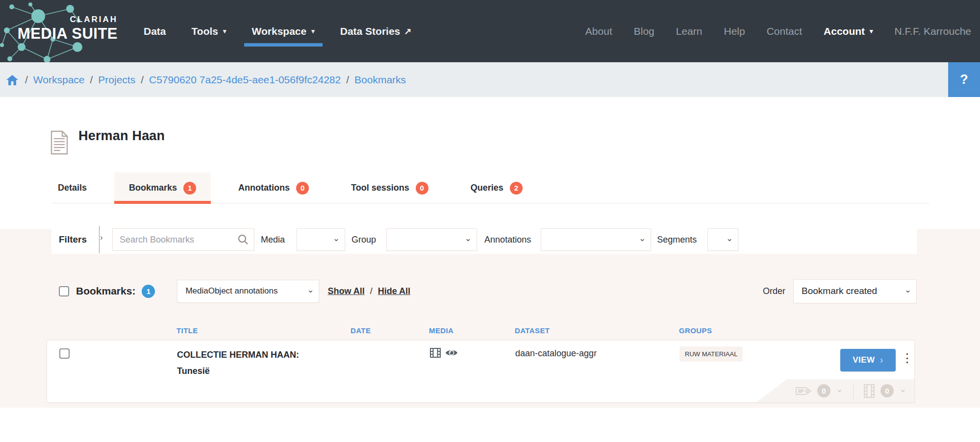  What do you see at coordinates (644, 31) in the screenshot?
I see `nav-item-blog: Blog` at bounding box center [644, 31].